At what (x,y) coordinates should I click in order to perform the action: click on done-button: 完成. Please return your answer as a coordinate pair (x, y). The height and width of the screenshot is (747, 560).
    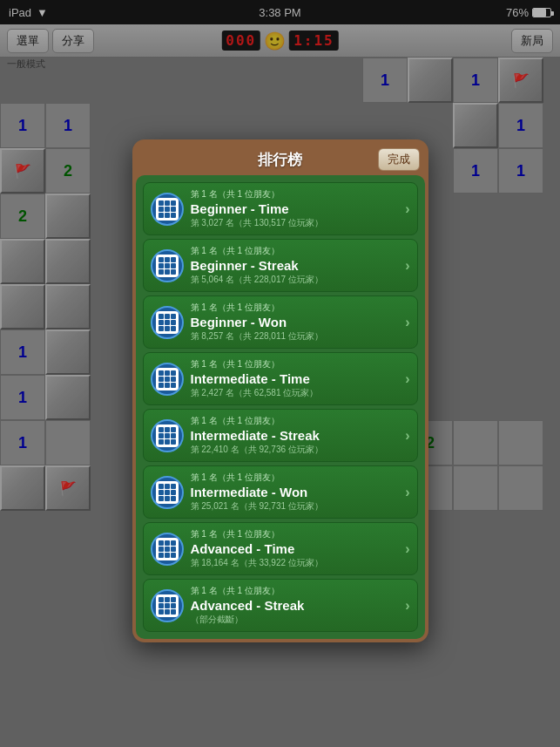
    Looking at the image, I should click on (399, 160).